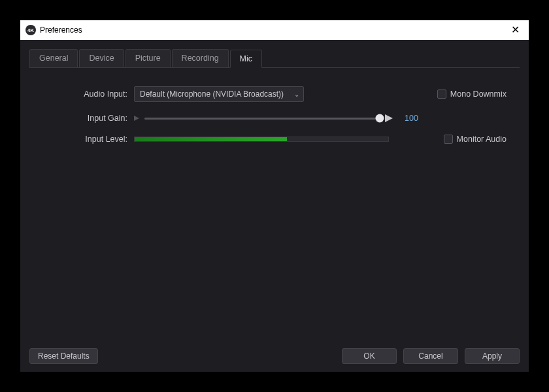 Image resolution: width=549 pixels, height=392 pixels. I want to click on input-level-fill, so click(210, 139).